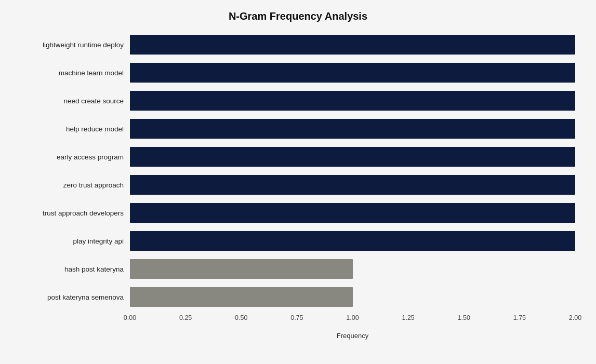 Image resolution: width=596 pixels, height=364 pixels. Describe the element at coordinates (298, 101) in the screenshot. I see `bar-row: need create source` at that location.